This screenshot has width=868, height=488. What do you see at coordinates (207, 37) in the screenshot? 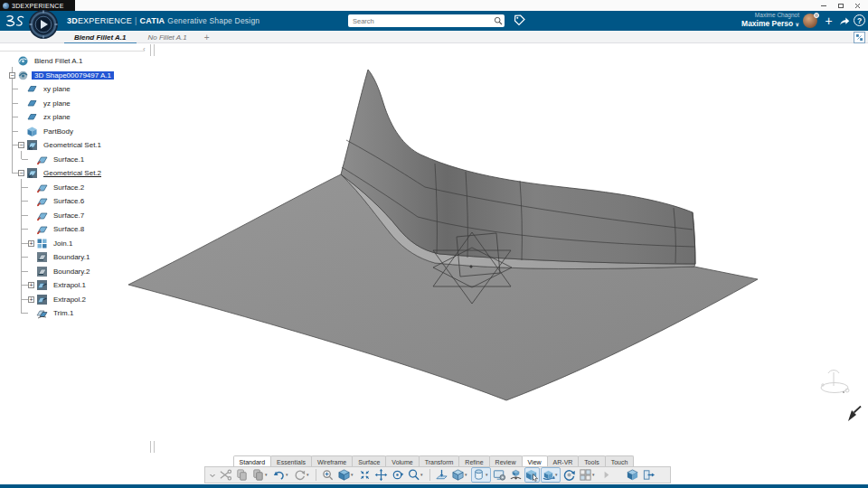
I see `new-tab-button: +` at bounding box center [207, 37].